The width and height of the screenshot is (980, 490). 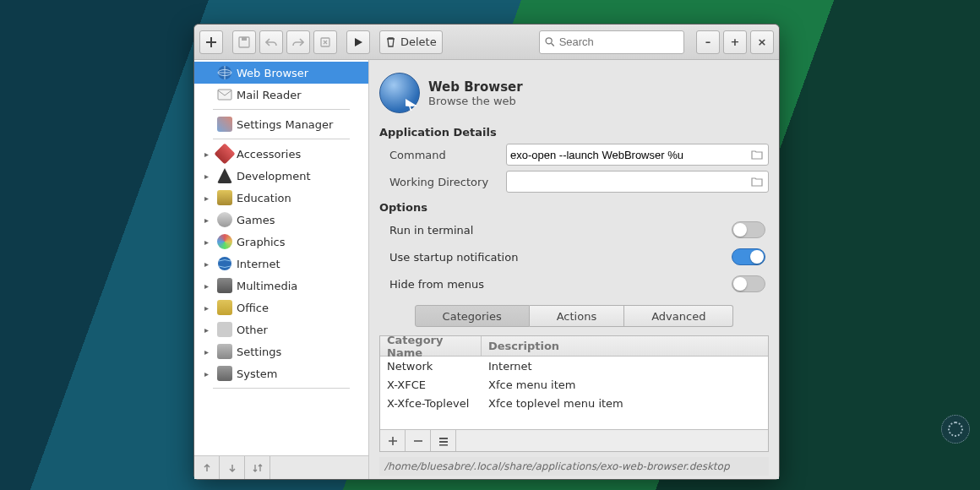 What do you see at coordinates (207, 468) in the screenshot?
I see `move-up-button` at bounding box center [207, 468].